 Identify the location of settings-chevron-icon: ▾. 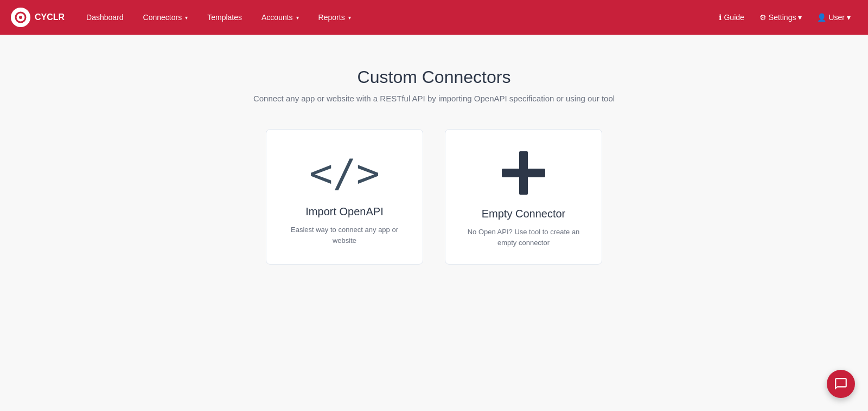
(800, 17).